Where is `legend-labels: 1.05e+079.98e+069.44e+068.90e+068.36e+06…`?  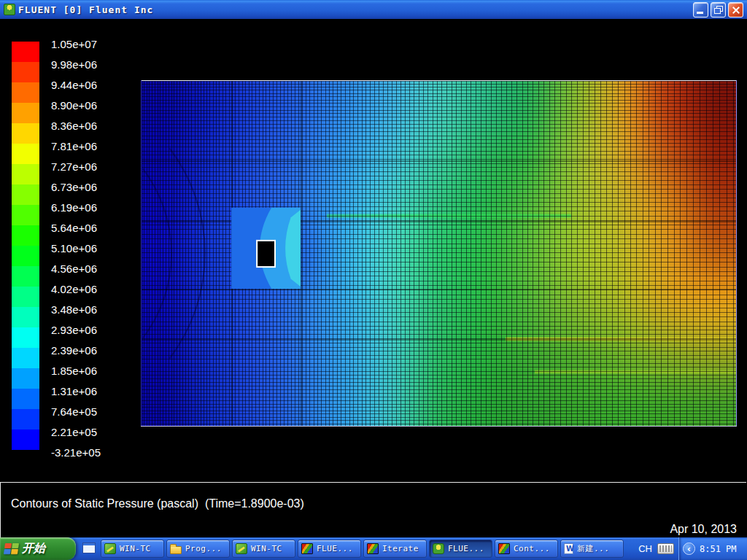 legend-labels: 1.05e+079.98e+069.44e+068.90e+068.36e+06… is located at coordinates (91, 257).